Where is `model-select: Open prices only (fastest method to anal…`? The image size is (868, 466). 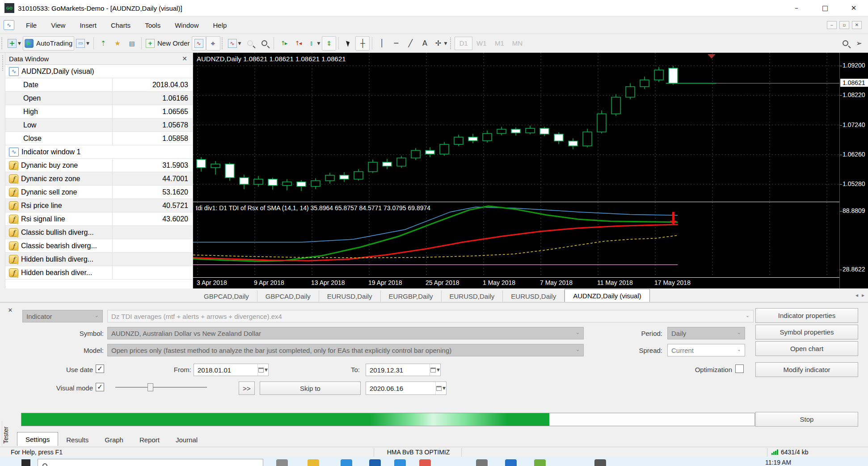 model-select: Open prices only (fastest method to anal… is located at coordinates (346, 350).